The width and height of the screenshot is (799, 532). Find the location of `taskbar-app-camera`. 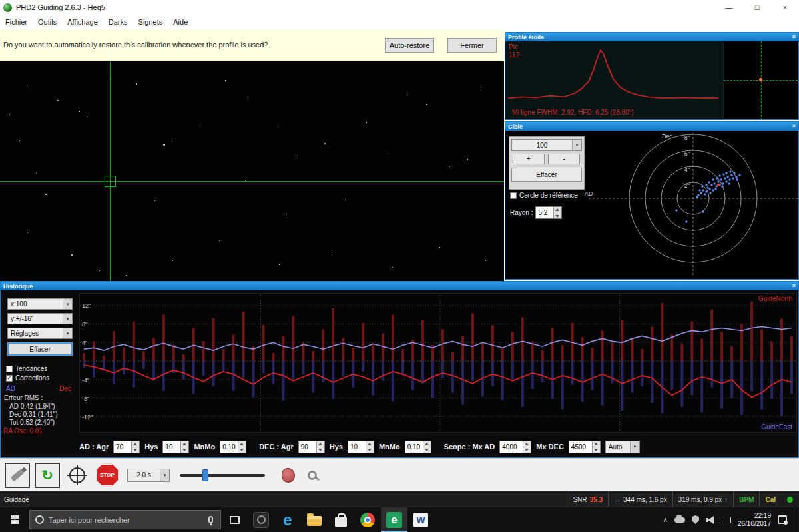

taskbar-app-camera is located at coordinates (261, 519).